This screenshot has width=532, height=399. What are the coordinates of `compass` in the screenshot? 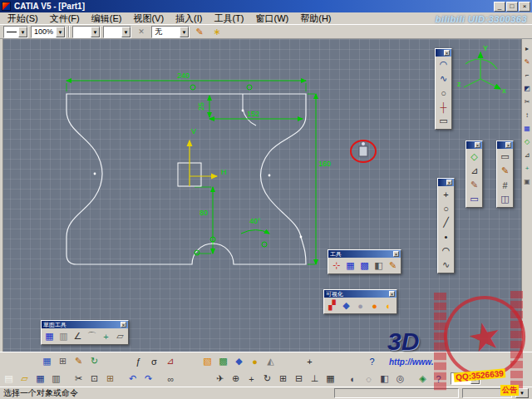 It's located at (482, 71).